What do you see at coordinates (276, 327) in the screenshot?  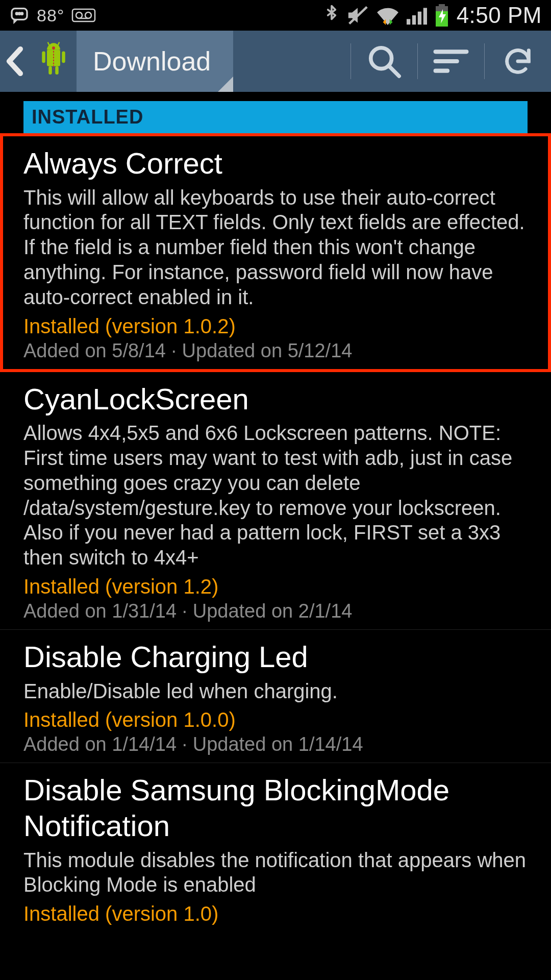 I see `module-installed-version: Installed (version 1.0.2)` at bounding box center [276, 327].